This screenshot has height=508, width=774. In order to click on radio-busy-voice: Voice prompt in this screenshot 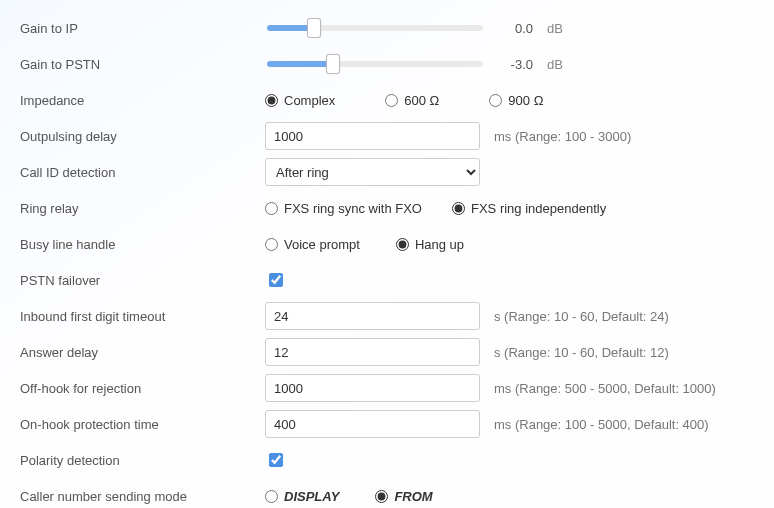, I will do `click(312, 244)`.